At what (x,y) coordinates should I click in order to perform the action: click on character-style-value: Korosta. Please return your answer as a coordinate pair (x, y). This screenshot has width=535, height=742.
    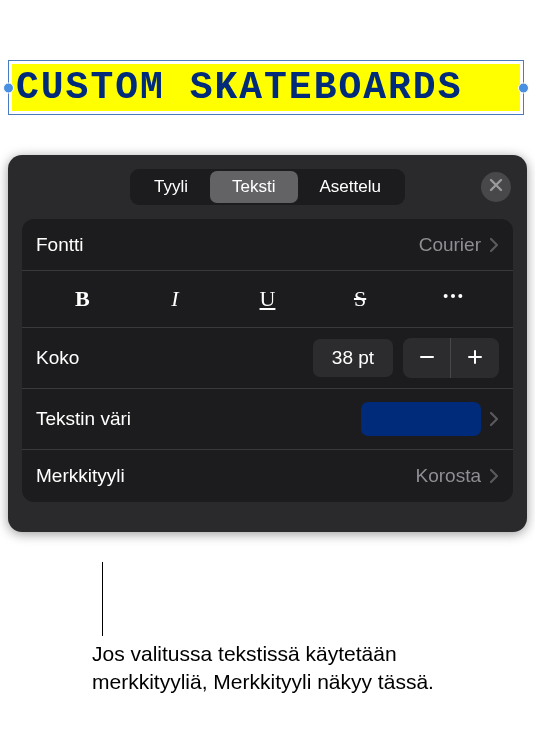
    Looking at the image, I should click on (448, 476).